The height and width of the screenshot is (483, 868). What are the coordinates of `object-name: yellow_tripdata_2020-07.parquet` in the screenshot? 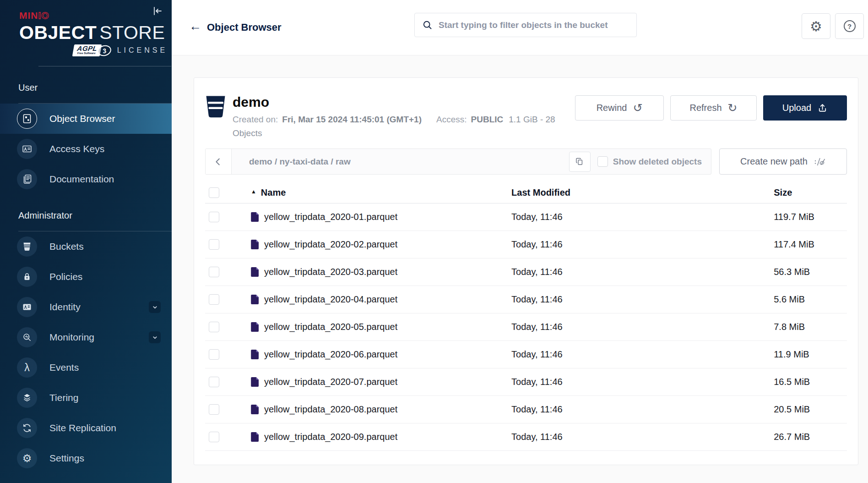 It's located at (331, 382).